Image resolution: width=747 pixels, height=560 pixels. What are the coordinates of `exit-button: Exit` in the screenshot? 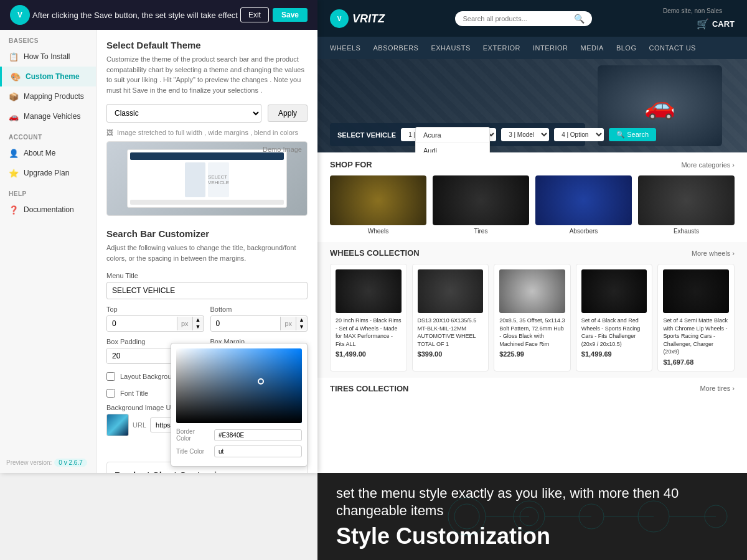 It's located at (255, 15).